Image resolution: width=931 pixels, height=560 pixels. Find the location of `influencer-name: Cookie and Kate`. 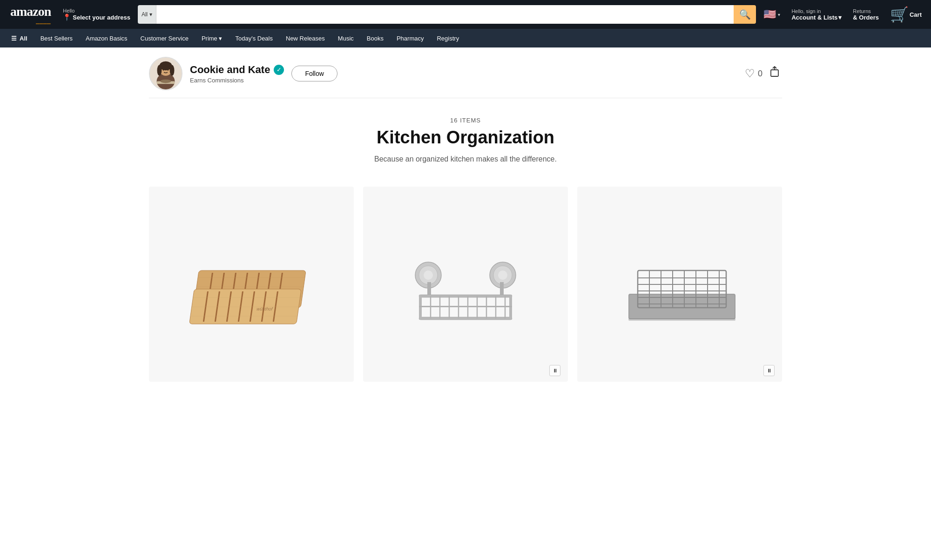

influencer-name: Cookie and Kate is located at coordinates (230, 70).